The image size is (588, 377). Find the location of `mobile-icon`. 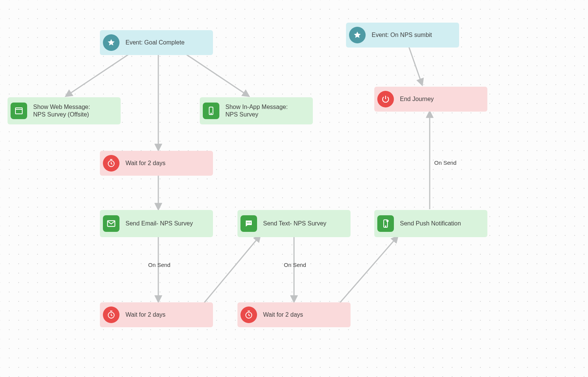

mobile-icon is located at coordinates (211, 111).